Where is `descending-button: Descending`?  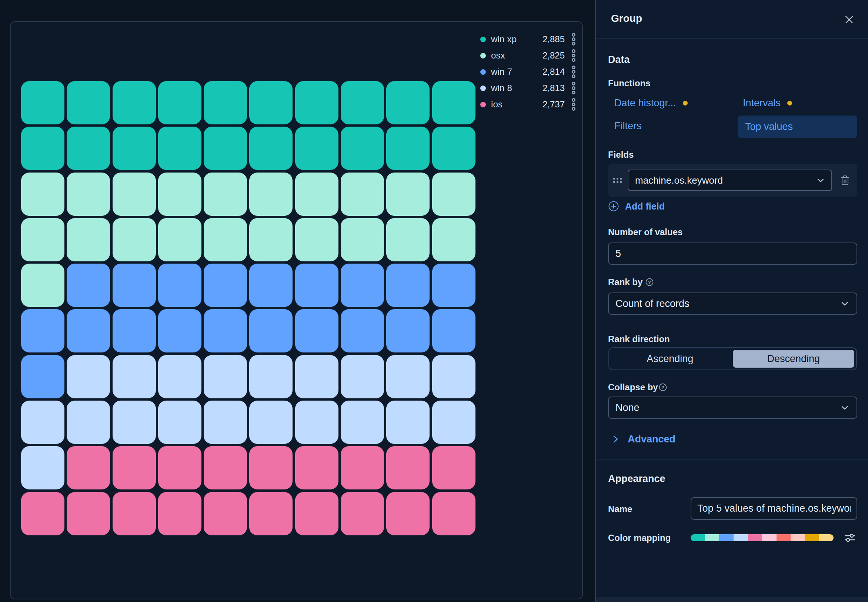
descending-button: Descending is located at coordinates (794, 359).